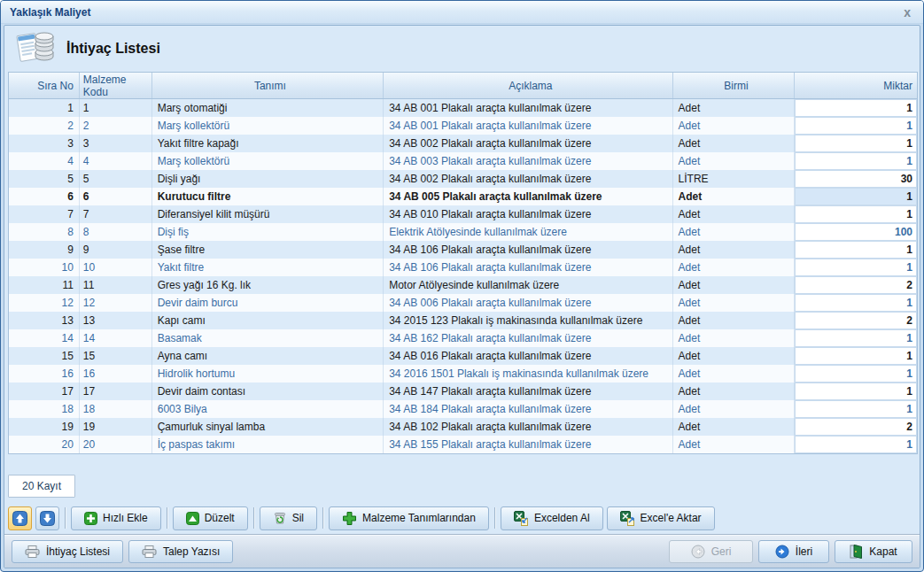 The height and width of the screenshot is (572, 924). Describe the element at coordinates (44, 197) in the screenshot. I see `cell-row-no: 6` at that location.